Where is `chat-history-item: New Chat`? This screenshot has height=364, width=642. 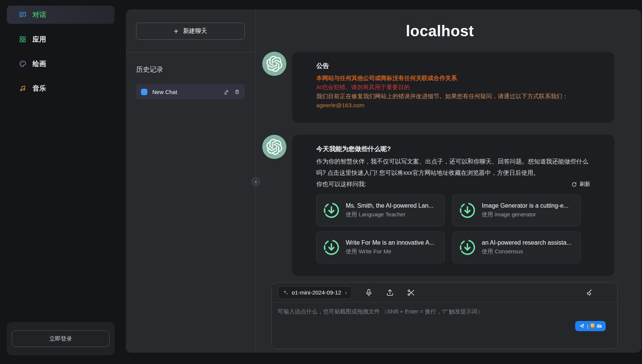
chat-history-item: New Chat is located at coordinates (190, 92).